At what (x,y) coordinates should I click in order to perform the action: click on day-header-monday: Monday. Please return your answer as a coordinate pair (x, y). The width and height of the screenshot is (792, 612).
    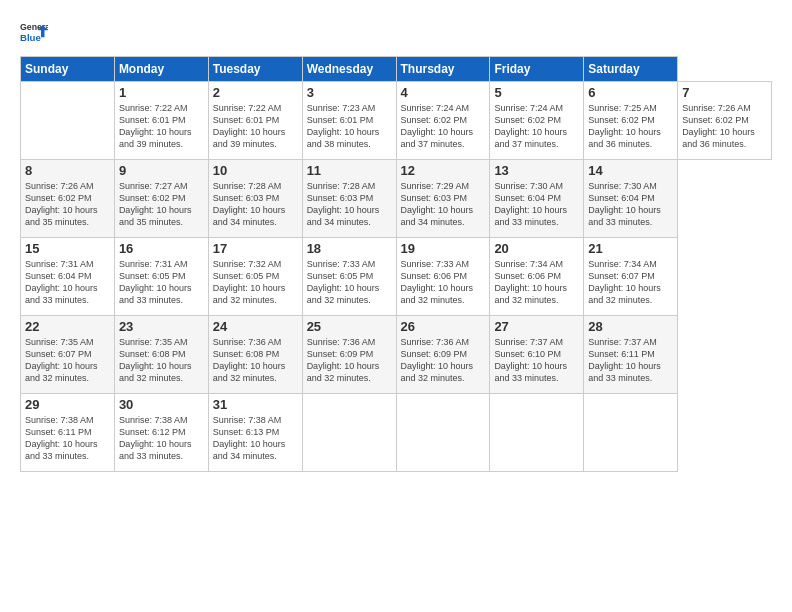
    Looking at the image, I should click on (161, 70).